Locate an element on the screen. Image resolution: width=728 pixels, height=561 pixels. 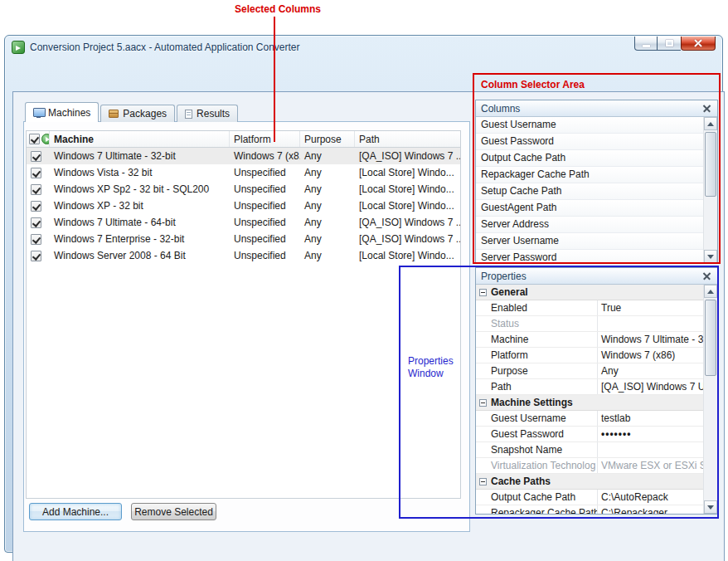
app-icon is located at coordinates (18, 47).